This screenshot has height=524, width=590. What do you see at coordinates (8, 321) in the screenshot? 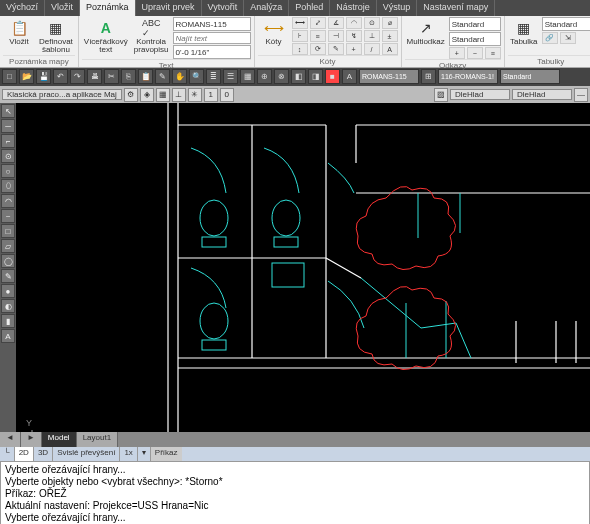
I see `tool-block-icon: ▮` at bounding box center [8, 321].